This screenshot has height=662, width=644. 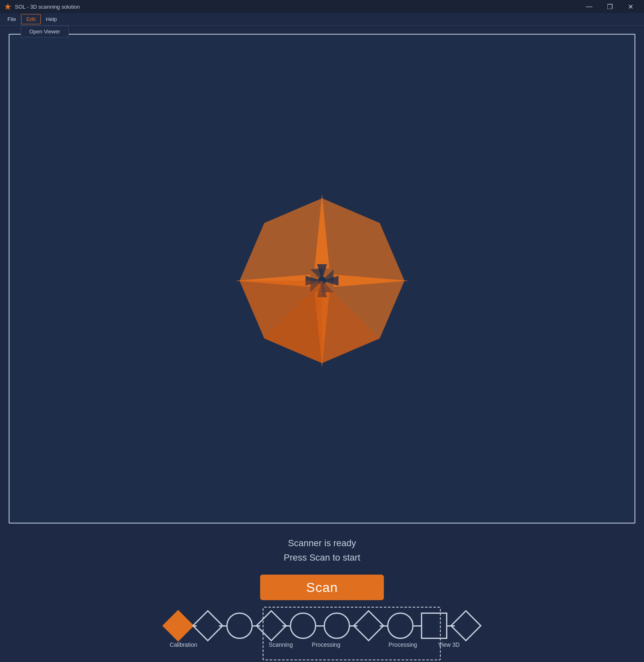 What do you see at coordinates (47, 7) in the screenshot?
I see `window-title: SOL - 3D scanning solution` at bounding box center [47, 7].